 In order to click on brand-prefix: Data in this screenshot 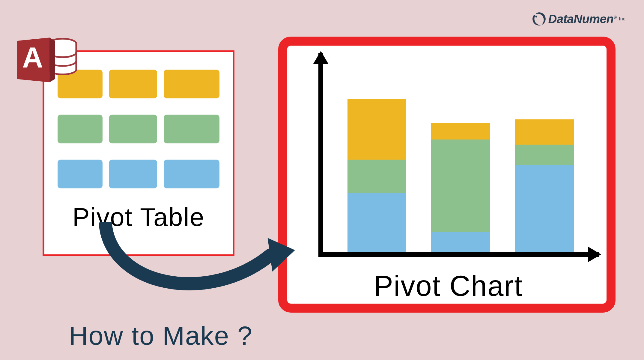, I will do `click(561, 19)`.